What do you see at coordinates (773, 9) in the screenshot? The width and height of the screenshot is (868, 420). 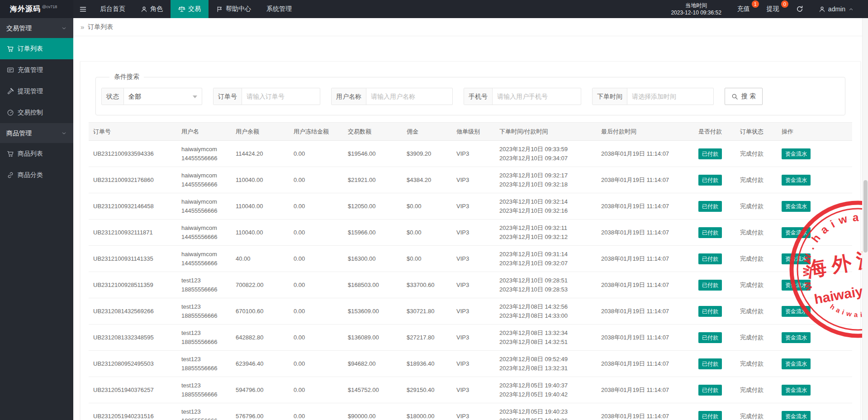 I see `withdraw-button: 提现 0` at bounding box center [773, 9].